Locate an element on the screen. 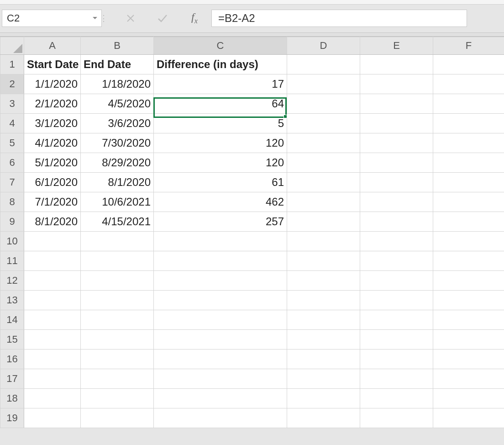 The image size is (504, 445). cell-D6 is located at coordinates (324, 163).